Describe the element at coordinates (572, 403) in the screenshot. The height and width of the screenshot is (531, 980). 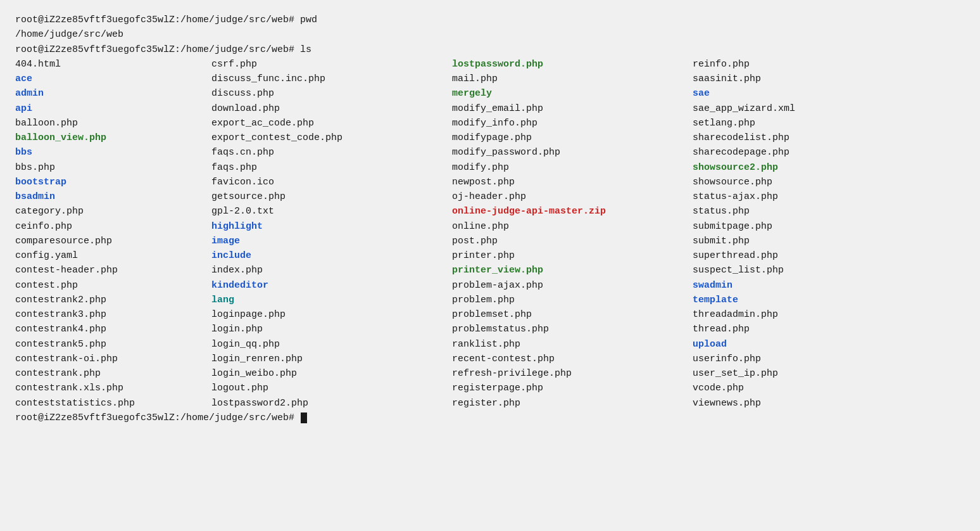
I see `file-item: register.php` at that location.